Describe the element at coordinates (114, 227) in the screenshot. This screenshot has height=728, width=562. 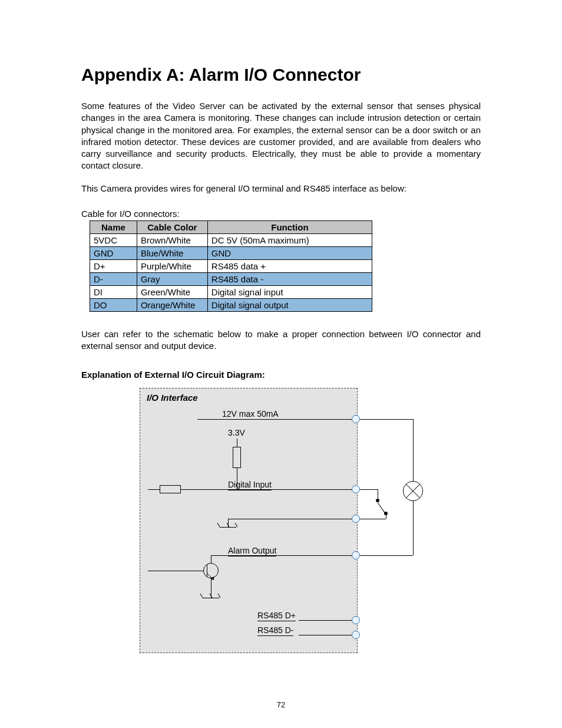
I see `header-name: Name` at that location.